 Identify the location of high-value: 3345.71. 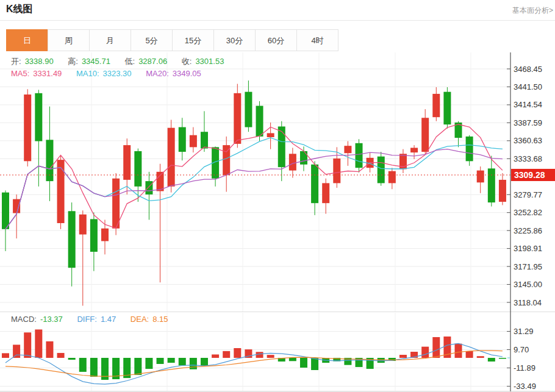
(96, 61).